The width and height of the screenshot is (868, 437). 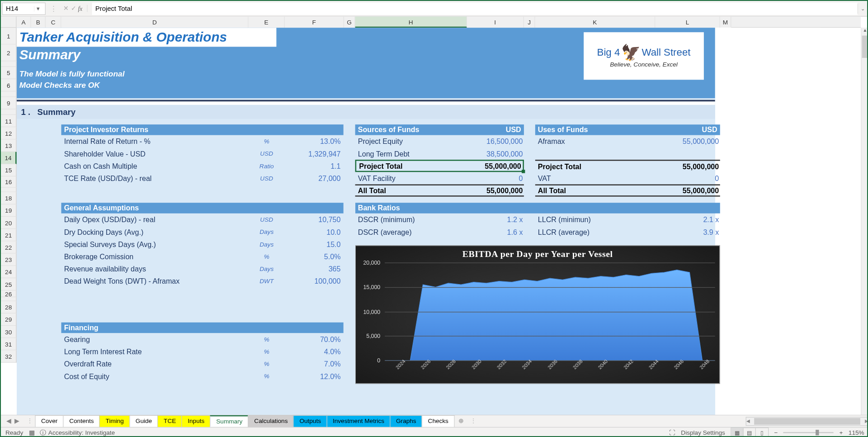 I want to click on row-header-24: 24, so click(x=9, y=272).